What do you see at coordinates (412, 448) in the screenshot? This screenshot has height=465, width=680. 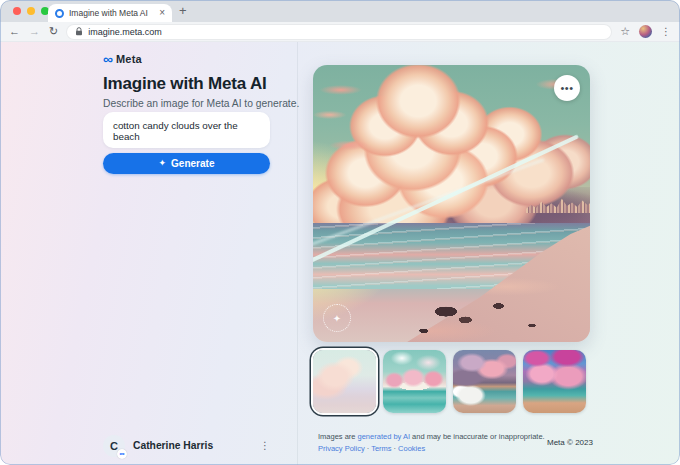 I see `cookies-link: Cookies` at bounding box center [412, 448].